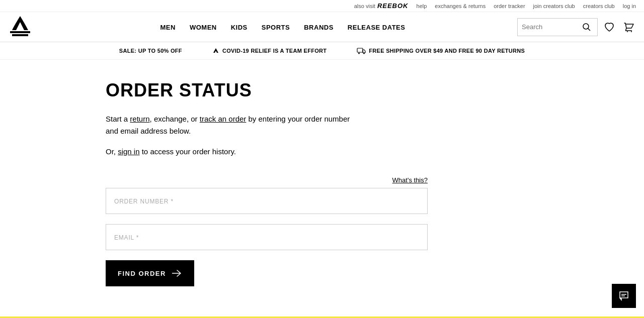 This screenshot has height=318, width=644. Describe the element at coordinates (129, 152) in the screenshot. I see `sign-in-link: sign in` at that location.